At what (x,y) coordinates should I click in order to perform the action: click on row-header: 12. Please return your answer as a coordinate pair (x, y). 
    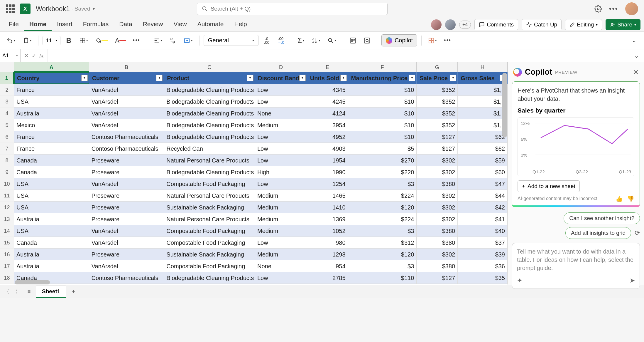
    Looking at the image, I should click on (7, 207).